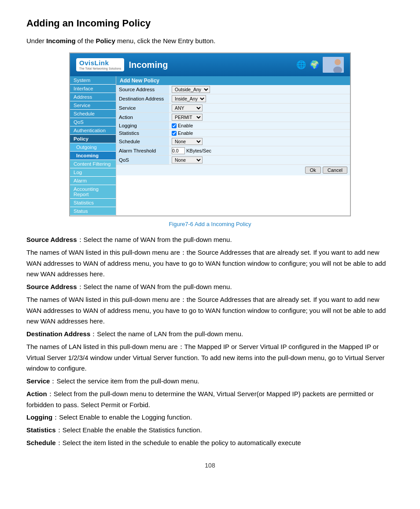 The width and height of the screenshot is (420, 509). What do you see at coordinates (36, 41) in the screenshot?
I see `intro-text-before: Under` at bounding box center [36, 41].